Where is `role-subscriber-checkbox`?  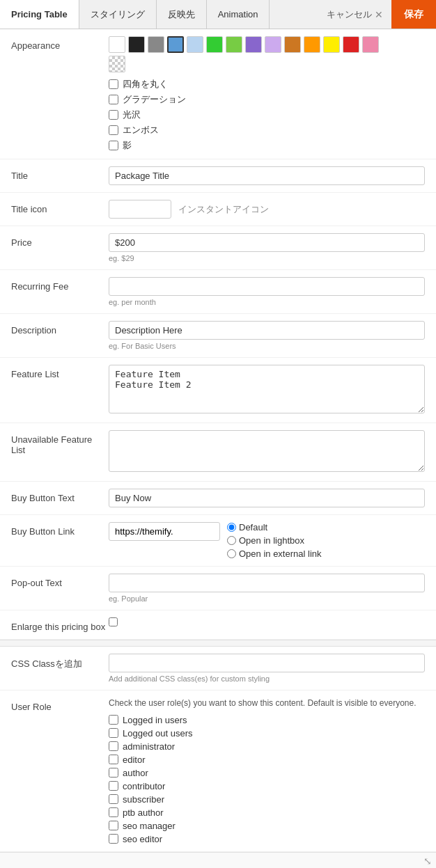
role-subscriber-checkbox is located at coordinates (114, 799).